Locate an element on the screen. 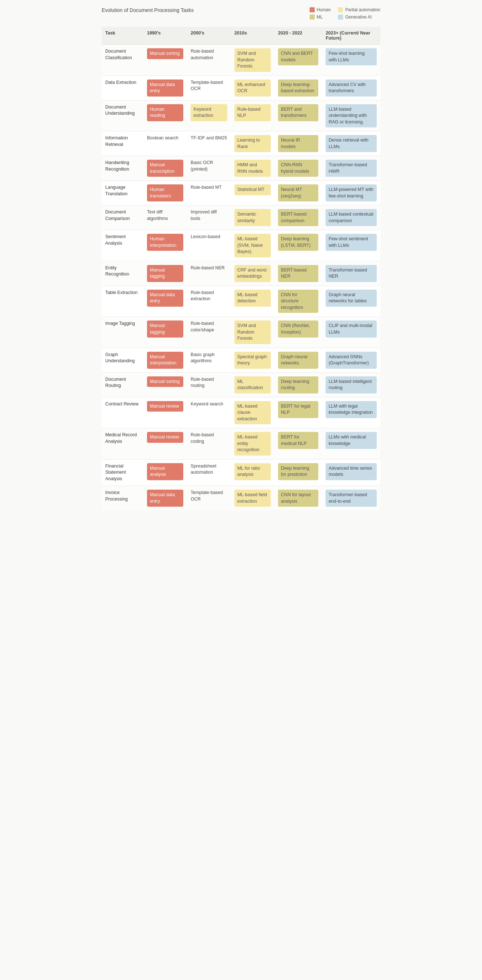  data-cell-12-1: Rule-based routing is located at coordinates (208, 385).